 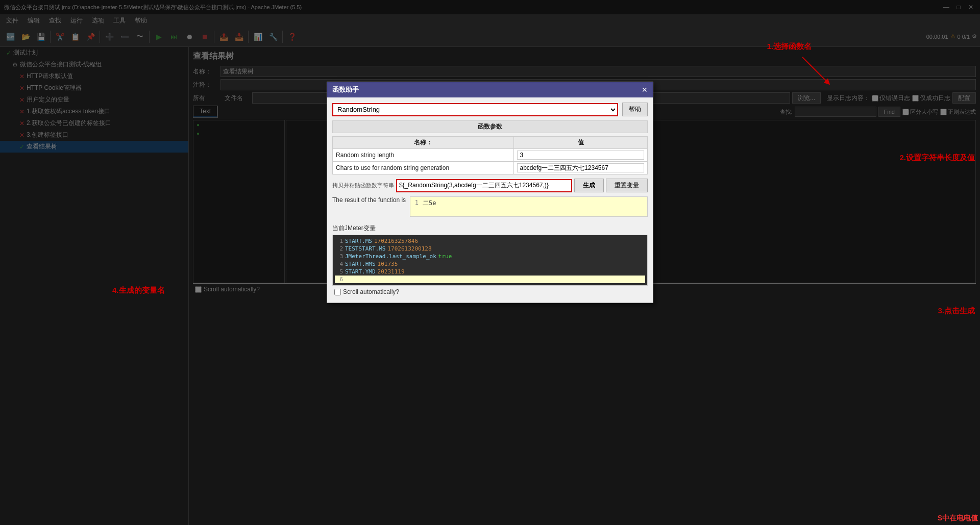 I want to click on param-name-2: Chars to use for random string generatio…, so click(x=424, y=168).